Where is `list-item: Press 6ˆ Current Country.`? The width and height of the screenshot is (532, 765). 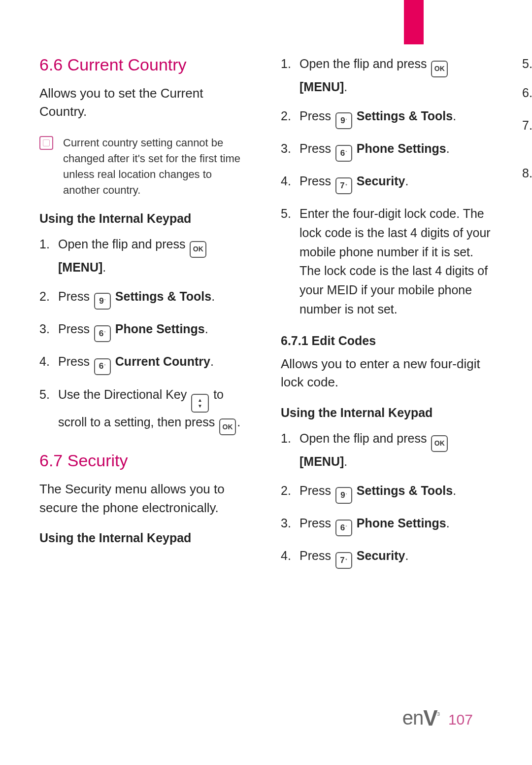
list-item: Press 6ˆ Current Country. is located at coordinates (145, 363).